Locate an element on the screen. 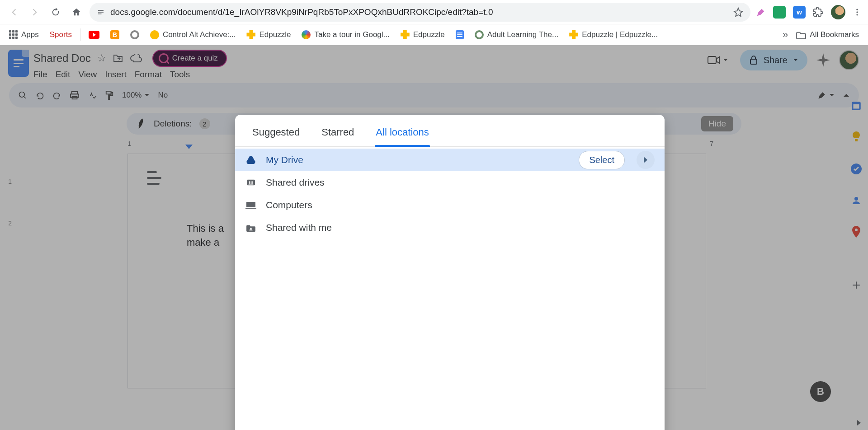  apps-grid-icon is located at coordinates (14, 34).